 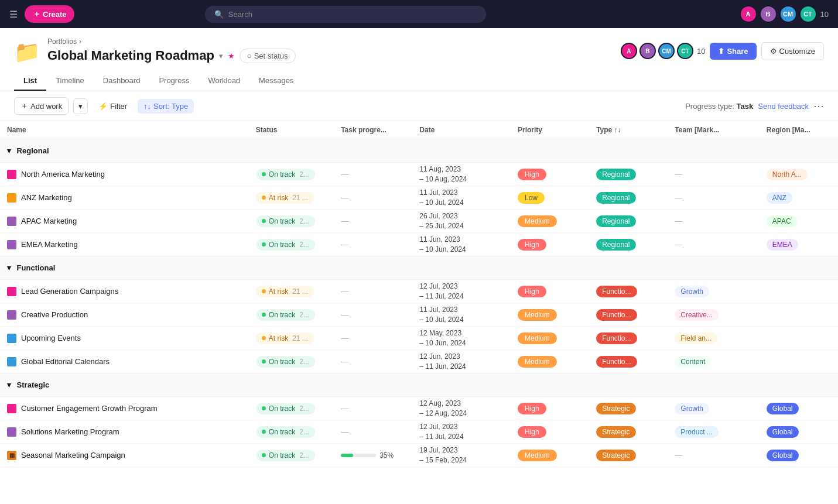 I want to click on avatar: B, so click(x=768, y=14).